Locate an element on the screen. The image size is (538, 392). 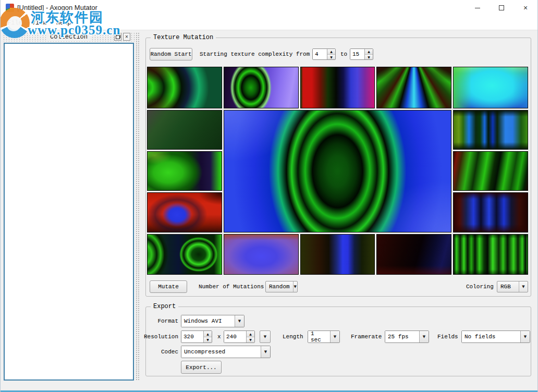
codec-combobox: Uncompressed ▼ is located at coordinates (226, 352).